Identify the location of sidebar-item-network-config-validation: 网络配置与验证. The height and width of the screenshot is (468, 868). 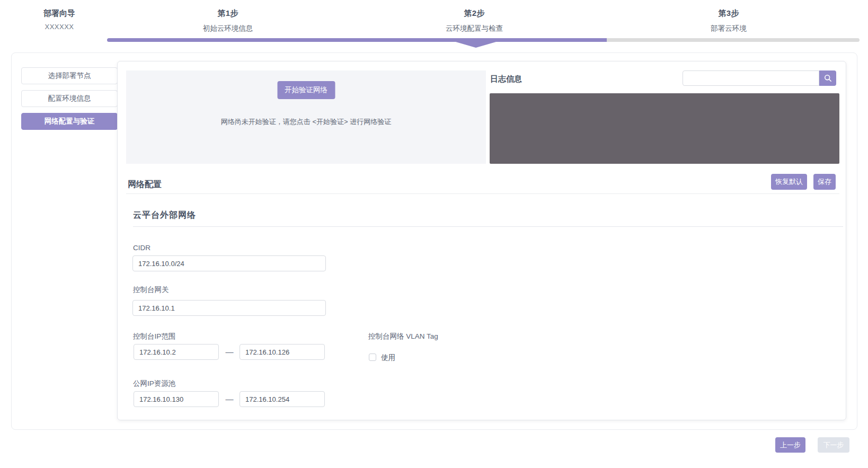
(69, 121).